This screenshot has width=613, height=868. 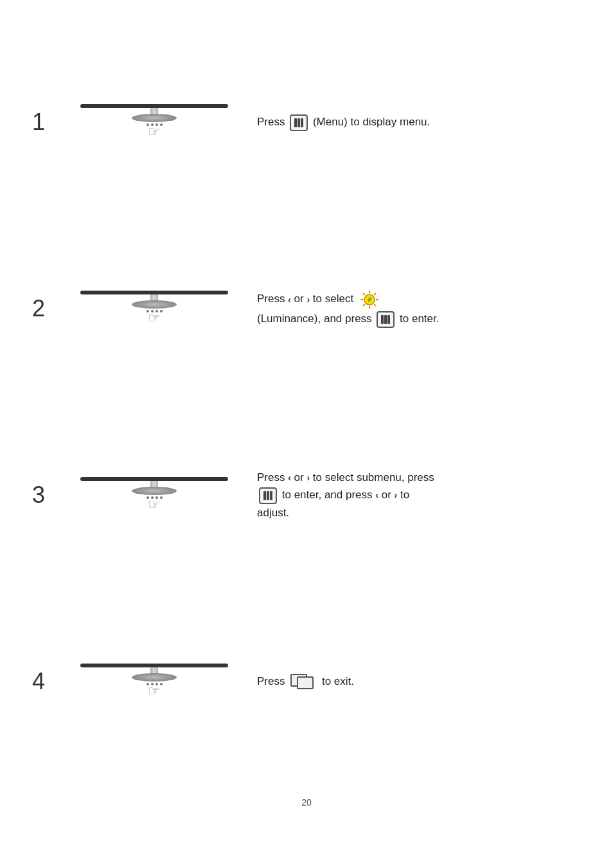 What do you see at coordinates (335, 300) in the screenshot?
I see `to-select-text: to select` at bounding box center [335, 300].